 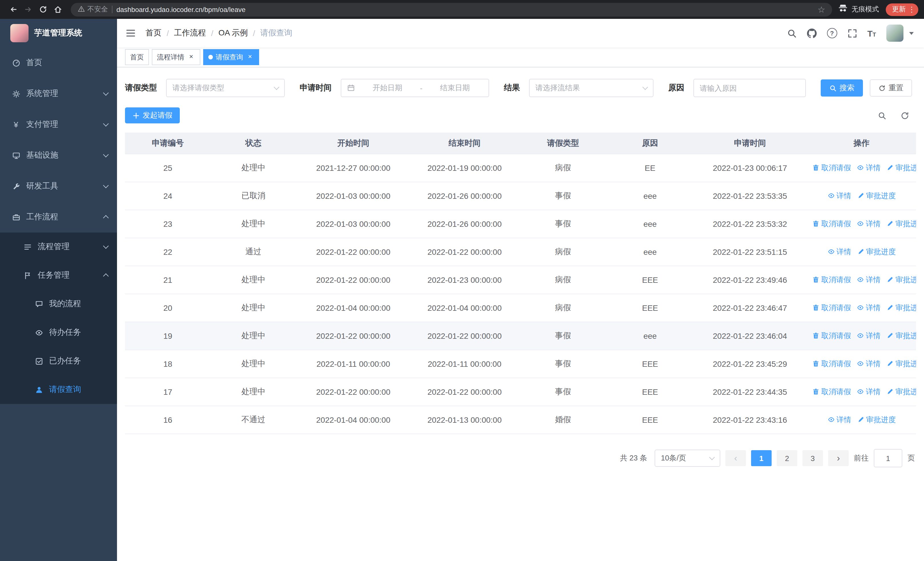 What do you see at coordinates (688, 458) in the screenshot?
I see `page-size-select: 10条/页` at bounding box center [688, 458].